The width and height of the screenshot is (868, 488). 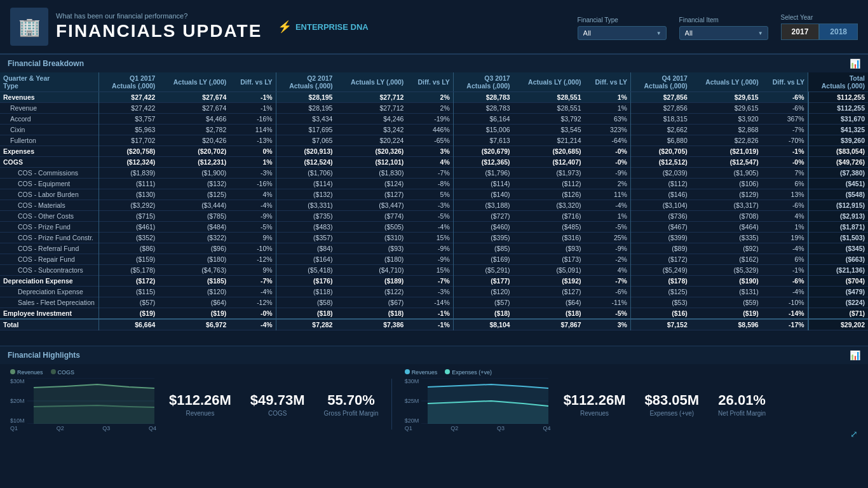 I want to click on row-cell: $3,920, so click(x=726, y=119).